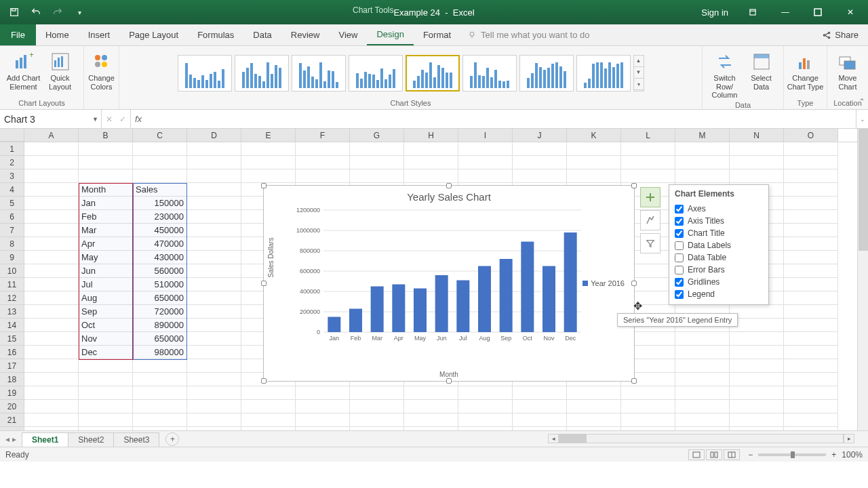  Describe the element at coordinates (696, 455) in the screenshot. I see `normal-view-icon` at that location.